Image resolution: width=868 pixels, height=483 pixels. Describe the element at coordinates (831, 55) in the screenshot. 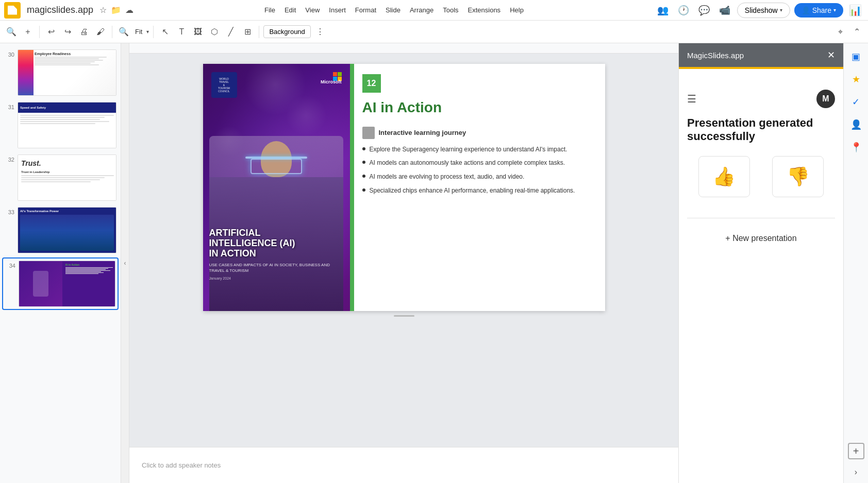

I see `magic-close-btn: ✕` at that location.